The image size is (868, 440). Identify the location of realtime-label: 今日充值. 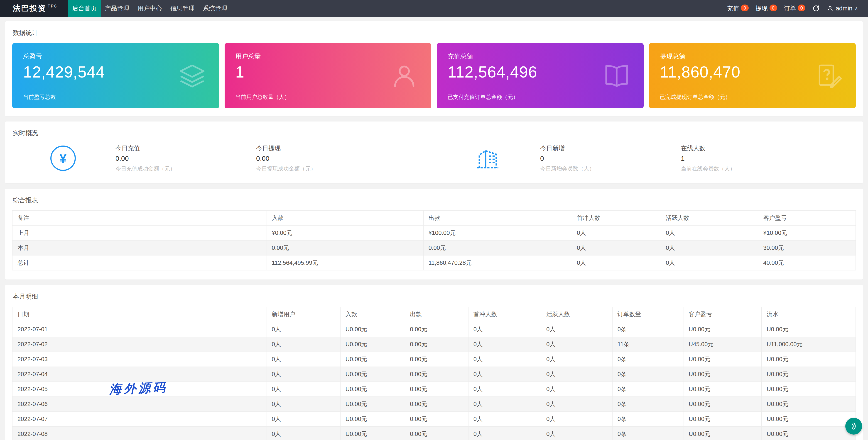
(186, 148).